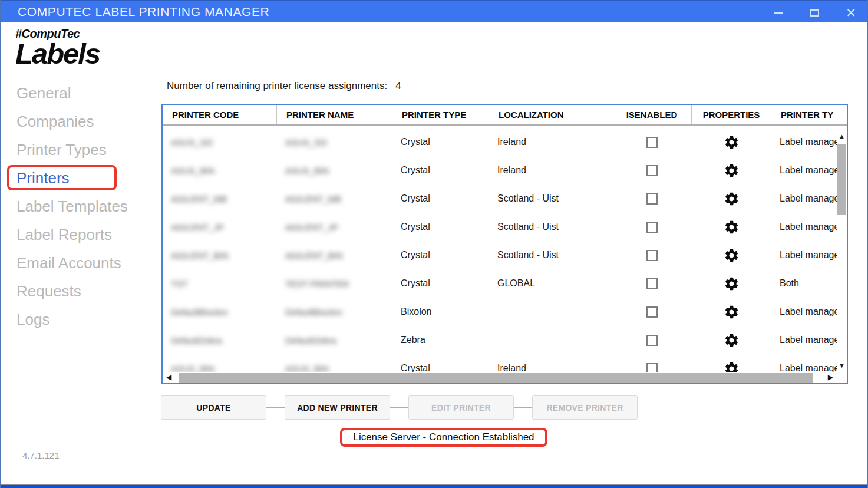  What do you see at coordinates (87, 121) in the screenshot?
I see `sidebar-item-companies: Companies` at bounding box center [87, 121].